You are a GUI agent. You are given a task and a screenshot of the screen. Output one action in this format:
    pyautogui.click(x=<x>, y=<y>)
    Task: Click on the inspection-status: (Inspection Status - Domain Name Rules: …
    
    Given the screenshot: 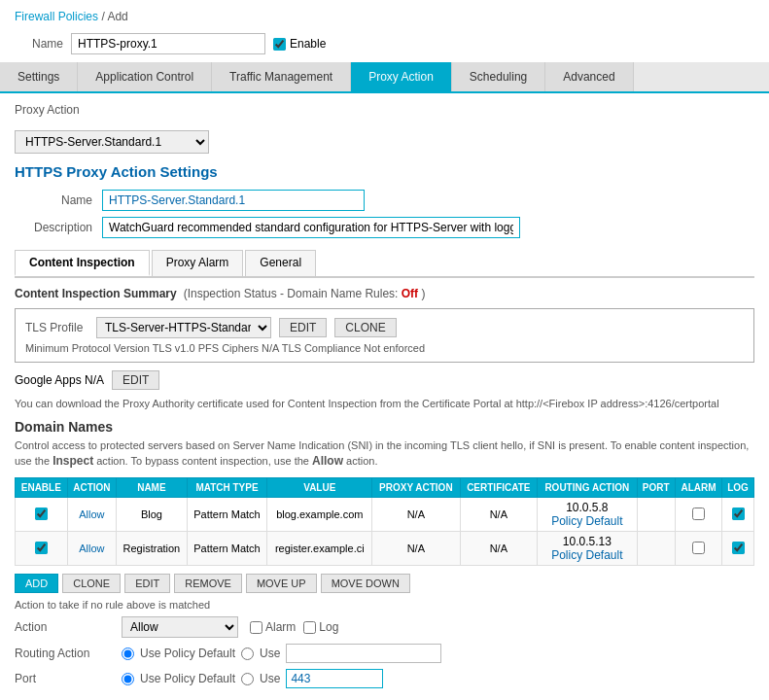 What is the action you would take?
    pyautogui.click(x=302, y=294)
    